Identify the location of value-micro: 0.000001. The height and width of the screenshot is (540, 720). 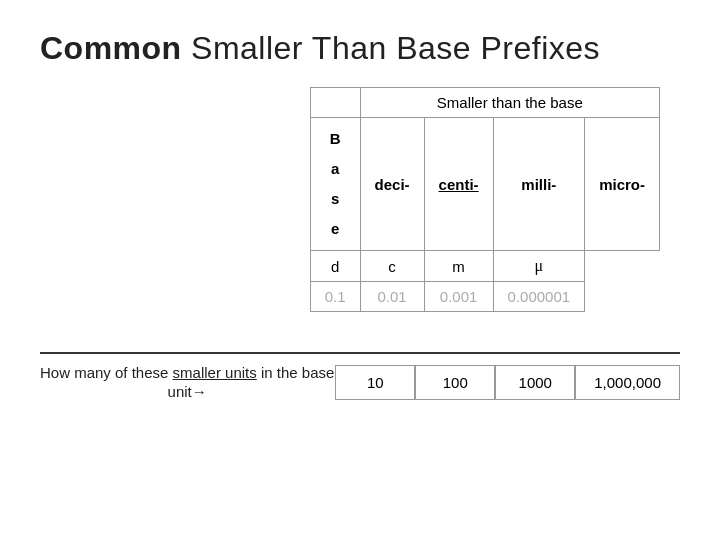
(539, 297).